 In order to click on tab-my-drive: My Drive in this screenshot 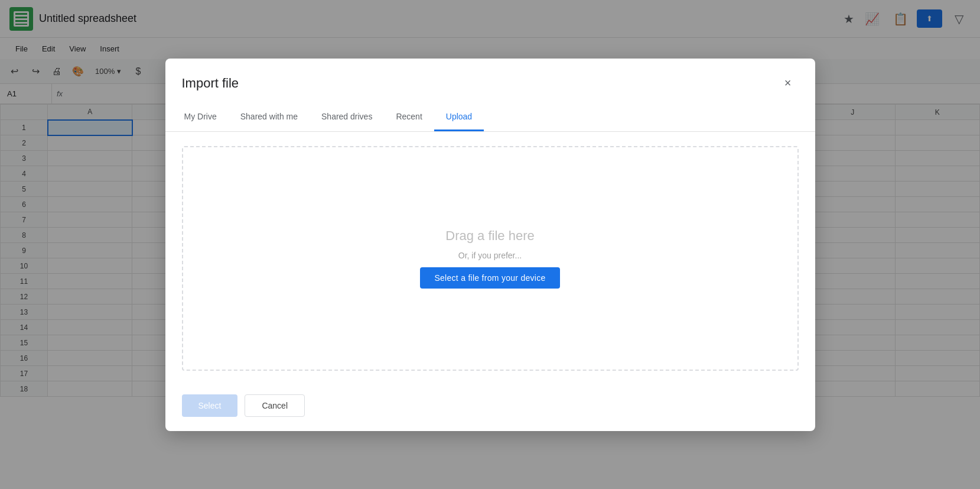, I will do `click(201, 117)`.